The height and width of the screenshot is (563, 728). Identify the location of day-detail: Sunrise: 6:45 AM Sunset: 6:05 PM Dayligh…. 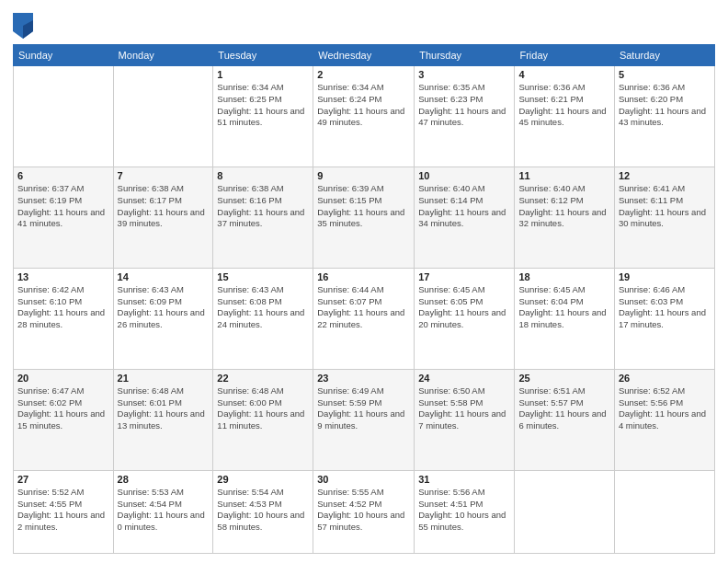
(464, 307).